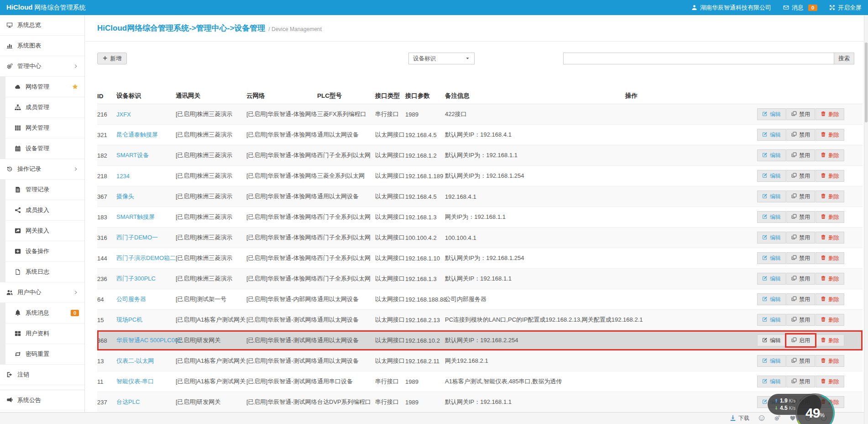  I want to click on progress-circle-widget: 49 %, so click(815, 408).